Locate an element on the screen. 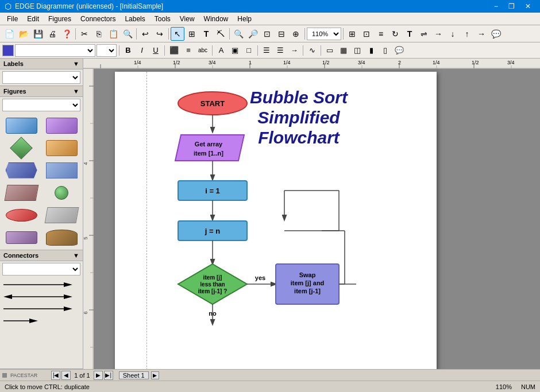  connector-arrow-both is located at coordinates (41, 297).